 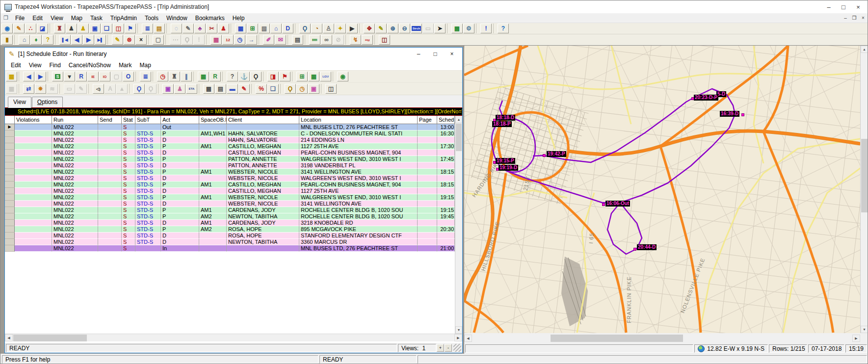 What do you see at coordinates (251, 40) in the screenshot?
I see `export-doc-icon: →` at bounding box center [251, 40].